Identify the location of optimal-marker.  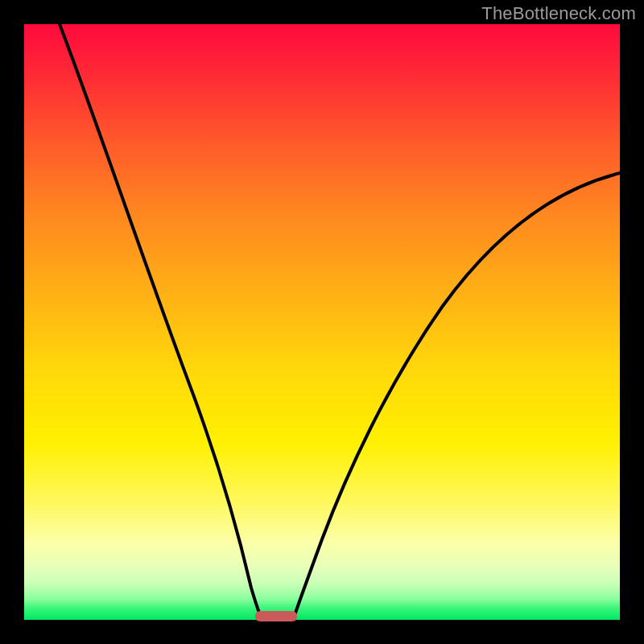
(276, 617).